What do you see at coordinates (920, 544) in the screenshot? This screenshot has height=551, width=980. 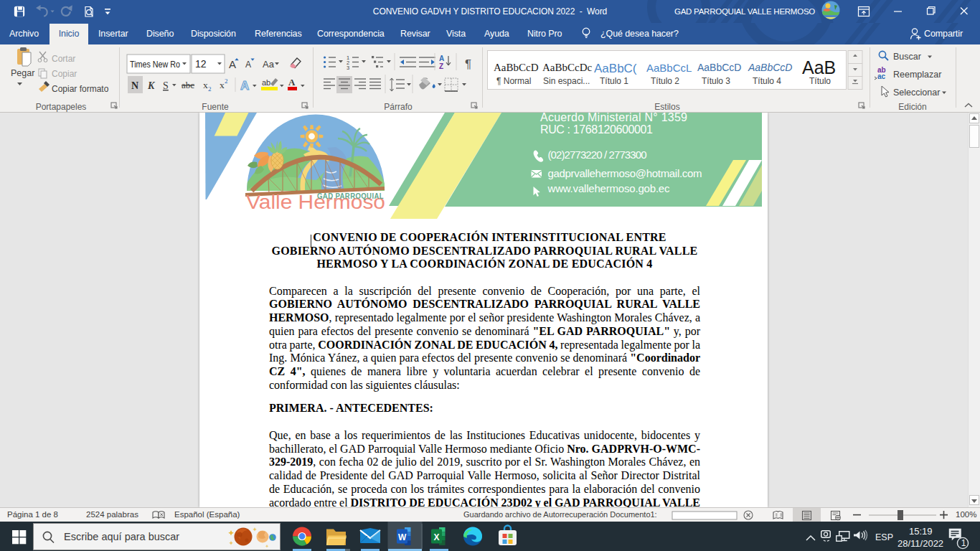 I see `svg-text: 28/11/2022` at bounding box center [920, 544].